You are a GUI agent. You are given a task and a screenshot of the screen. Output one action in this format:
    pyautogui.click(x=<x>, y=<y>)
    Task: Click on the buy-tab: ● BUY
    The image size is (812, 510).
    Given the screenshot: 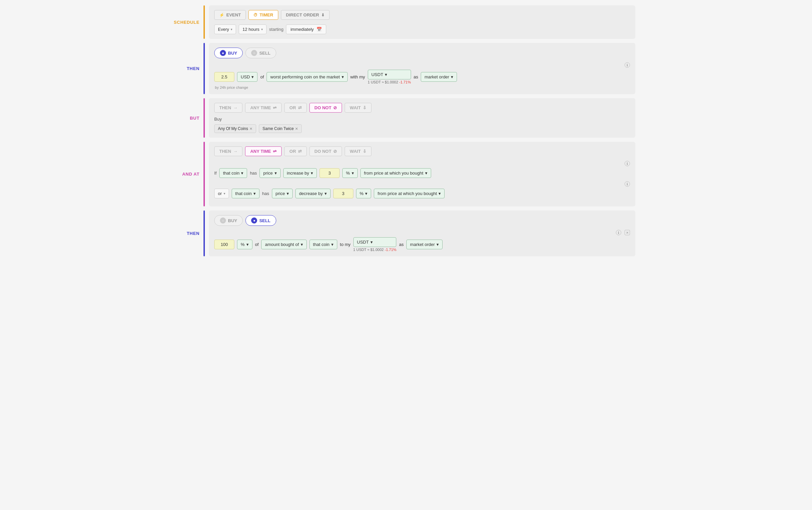 What is the action you would take?
    pyautogui.click(x=229, y=53)
    